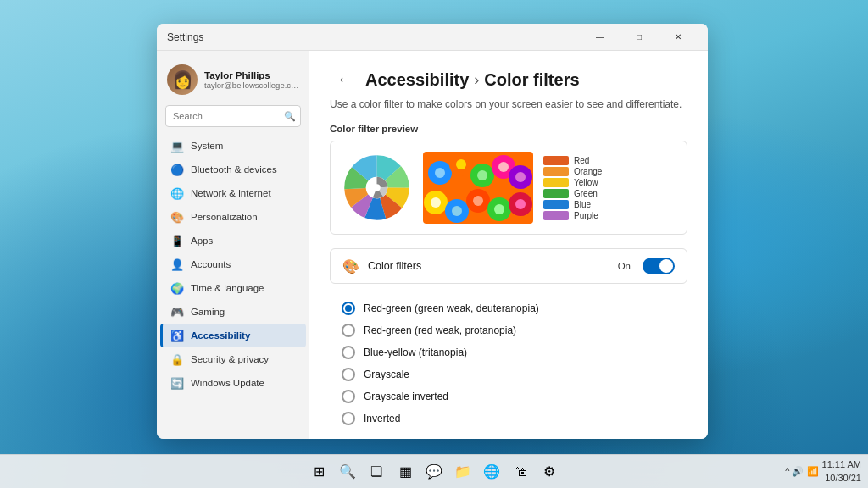 The image size is (868, 488). What do you see at coordinates (587, 183) in the screenshot?
I see `swatch-label: Yellow` at bounding box center [587, 183].